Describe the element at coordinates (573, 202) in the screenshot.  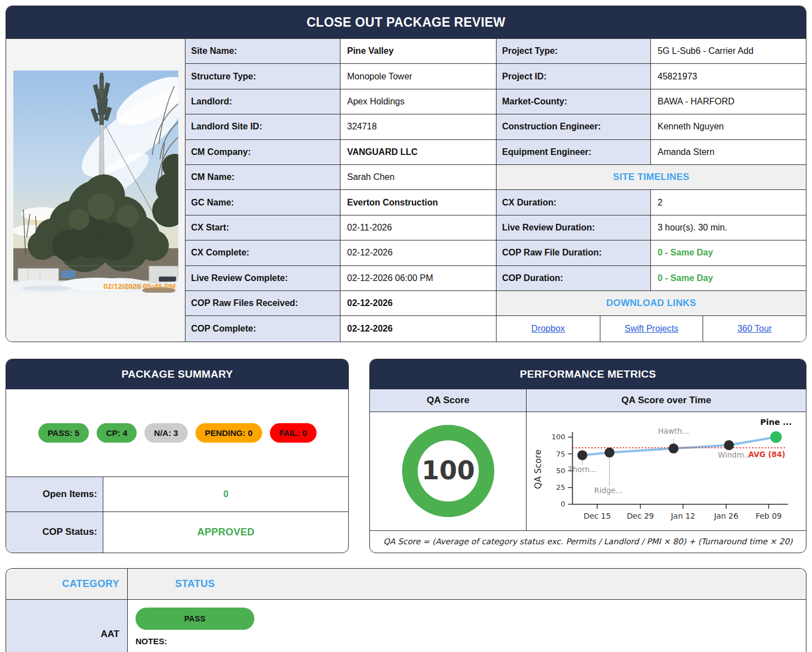
I see `cx-duration-label: CX Duration:` at that location.